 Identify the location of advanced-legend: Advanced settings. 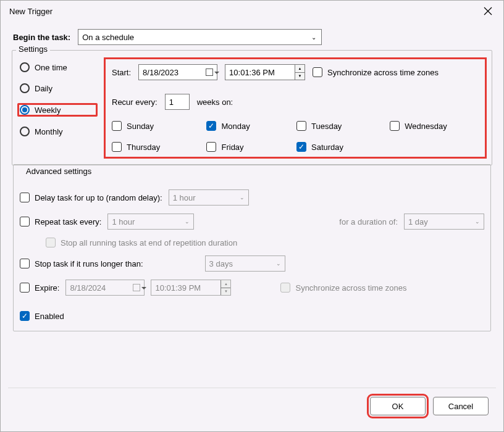
(256, 172).